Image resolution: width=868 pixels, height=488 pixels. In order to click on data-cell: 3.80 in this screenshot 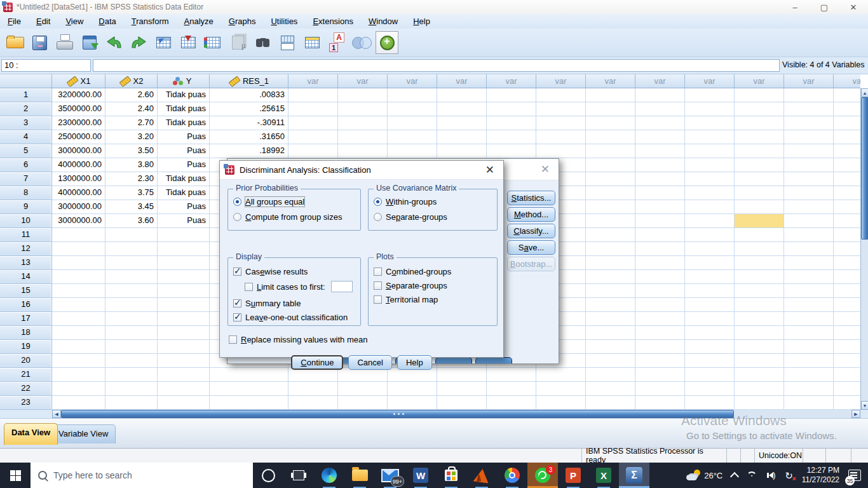, I will do `click(132, 165)`.